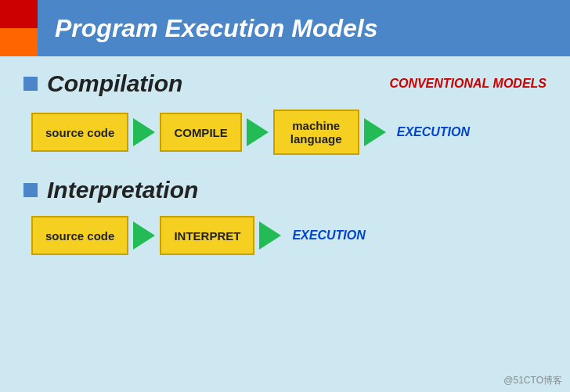 The height and width of the screenshot is (392, 570). I want to click on source-code-box-1: source code, so click(80, 132).